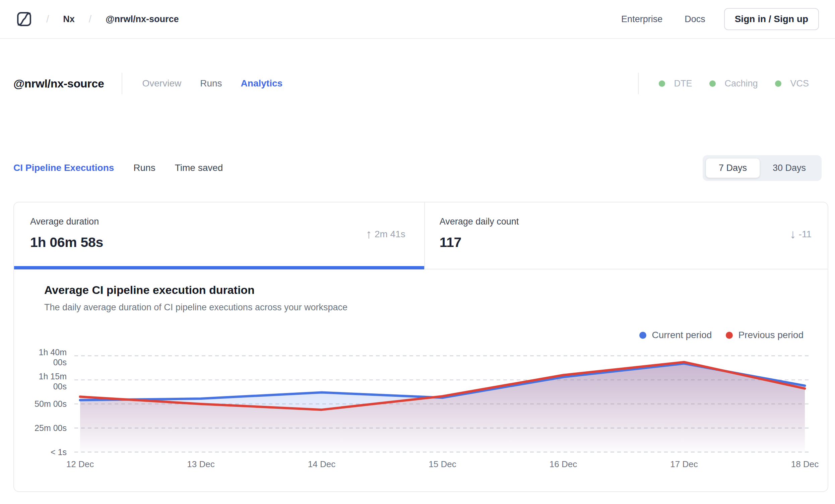 The image size is (835, 504). Describe the element at coordinates (53, 381) in the screenshot. I see `svg-text: 1h 15m00s` at that location.